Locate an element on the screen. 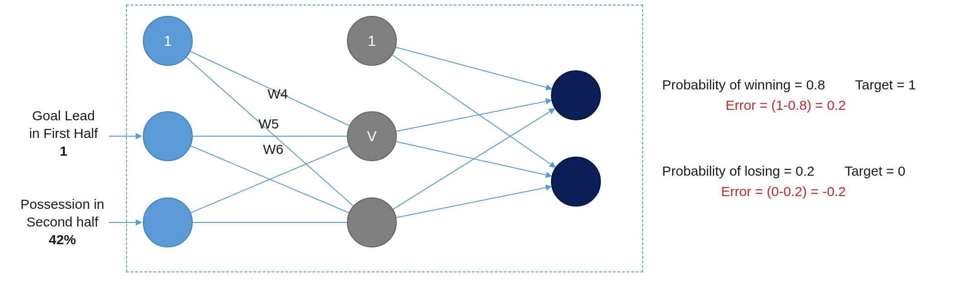 The height and width of the screenshot is (281, 980). node-hidden-v-label: V is located at coordinates (372, 136).